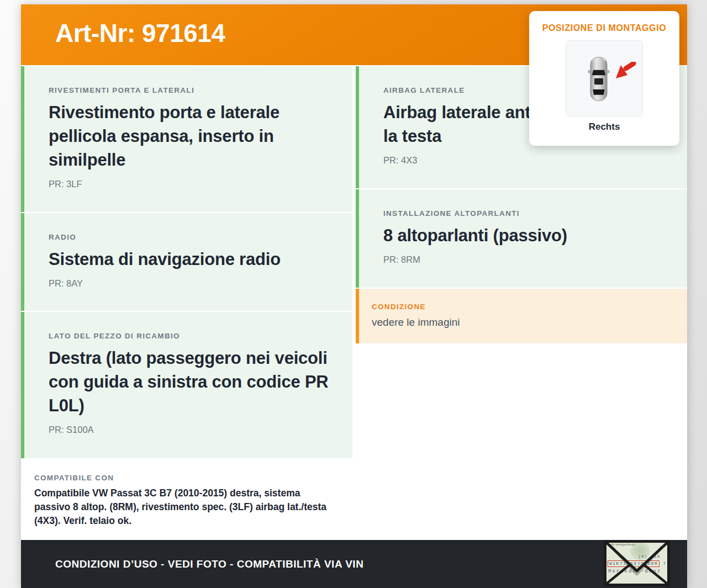 The image size is (707, 588). Describe the element at coordinates (527, 259) in the screenshot. I see `pr-code: PR: 8RM` at that location.